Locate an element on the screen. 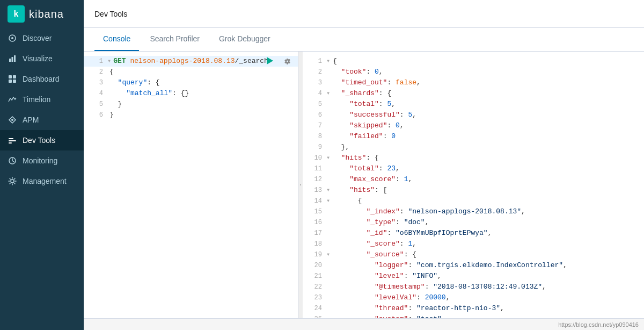 The width and height of the screenshot is (644, 330). output-line-19: 19 ▾ "_source": { is located at coordinates (473, 255).